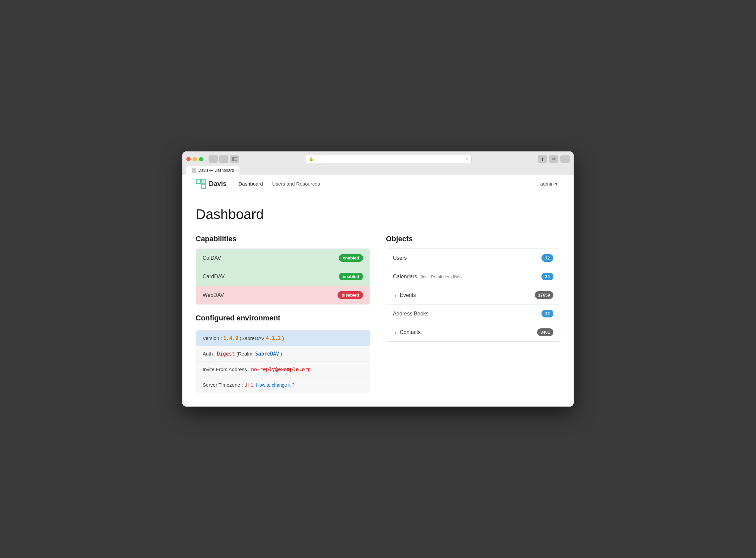 The width and height of the screenshot is (756, 558). What do you see at coordinates (224, 159) in the screenshot?
I see `forward-button: ›` at bounding box center [224, 159].